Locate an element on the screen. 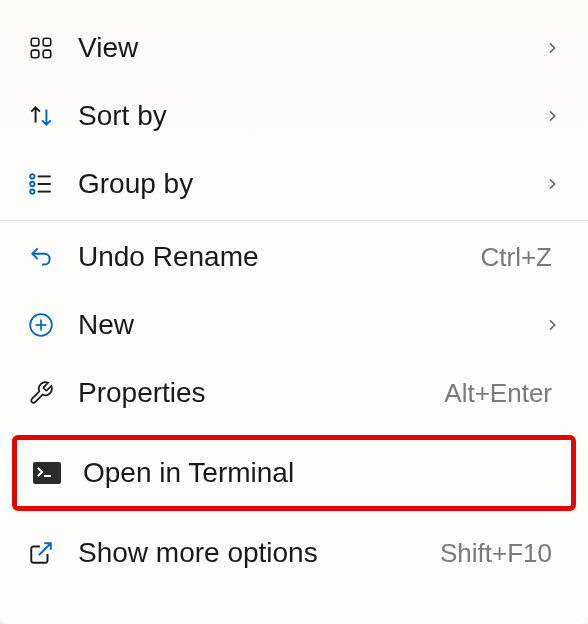  menu-label: Open in Terminal is located at coordinates (319, 473).